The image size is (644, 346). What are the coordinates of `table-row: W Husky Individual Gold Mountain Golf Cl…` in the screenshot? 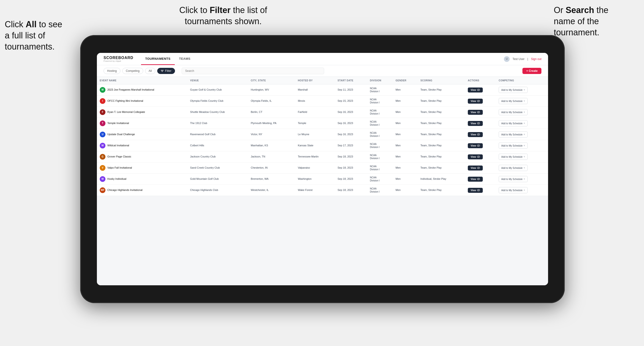 It's located at (322, 179).